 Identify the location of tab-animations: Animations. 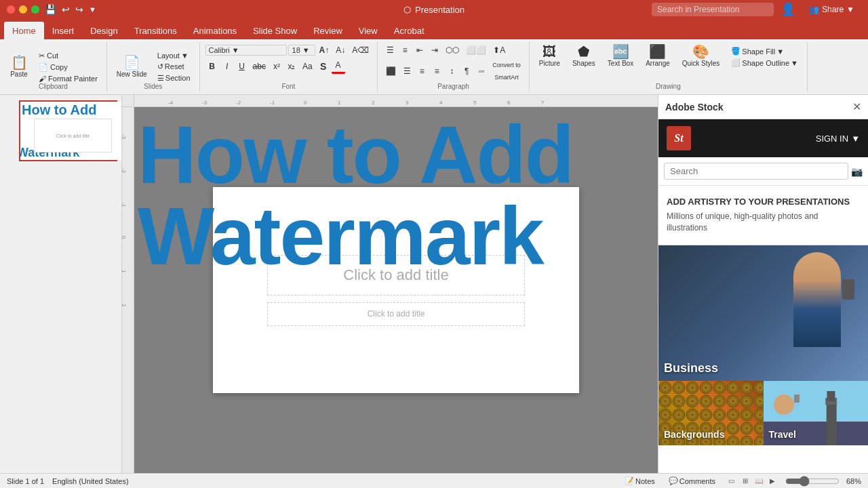
(215, 30).